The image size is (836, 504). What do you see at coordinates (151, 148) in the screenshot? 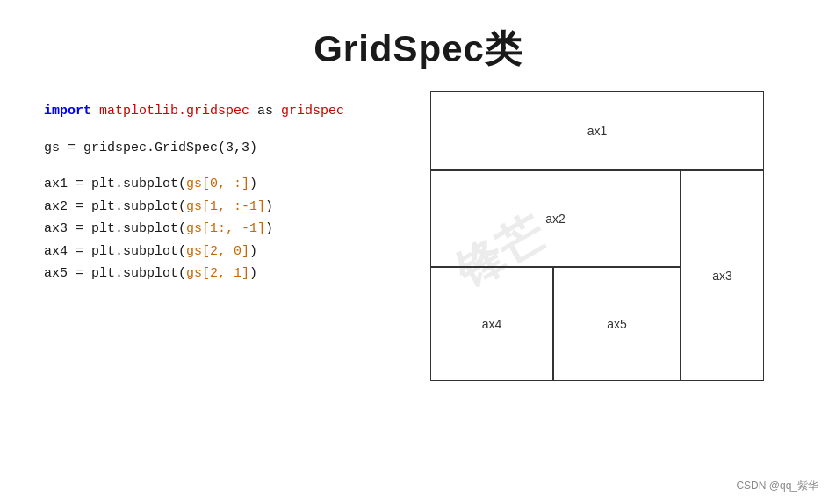
I see `gs-assignment: gs = gridspec.GridSpec(3,3)` at bounding box center [151, 148].